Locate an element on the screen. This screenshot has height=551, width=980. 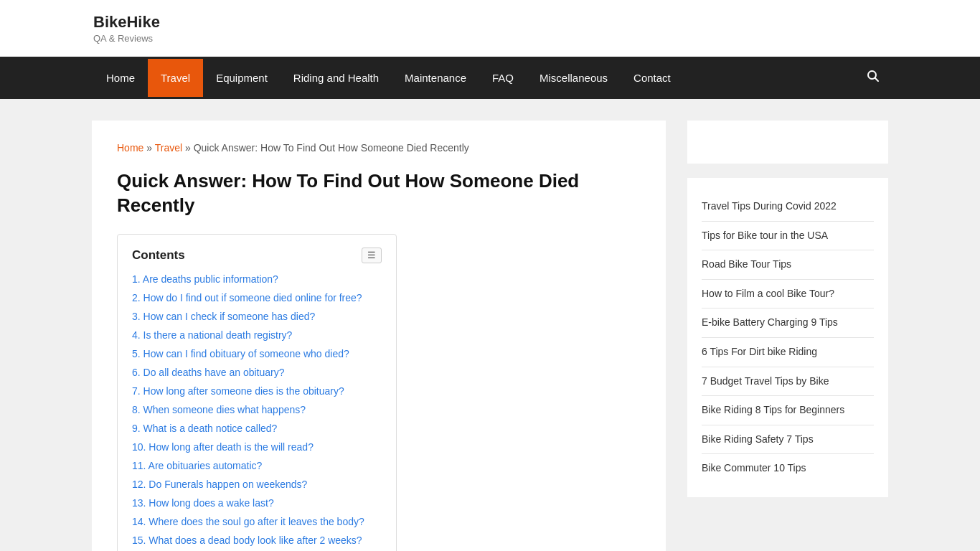
sidebar-list-item: Bike Riding Safety 7 Tips is located at coordinates (788, 441).